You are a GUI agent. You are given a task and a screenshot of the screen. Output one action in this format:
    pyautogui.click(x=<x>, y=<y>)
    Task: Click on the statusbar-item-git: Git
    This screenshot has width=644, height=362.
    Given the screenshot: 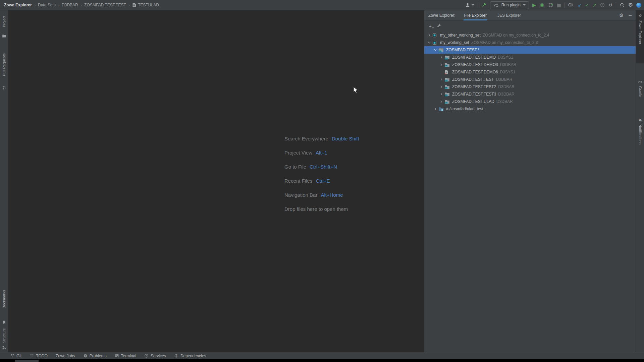 What is the action you would take?
    pyautogui.click(x=16, y=356)
    